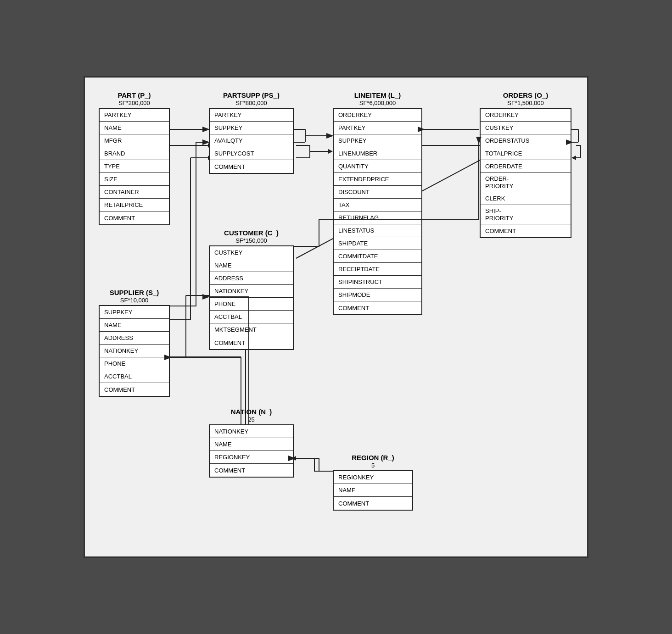 Image resolution: width=672 pixels, height=634 pixels. I want to click on table-supplier-title: SUPPLIER (S_), so click(134, 293).